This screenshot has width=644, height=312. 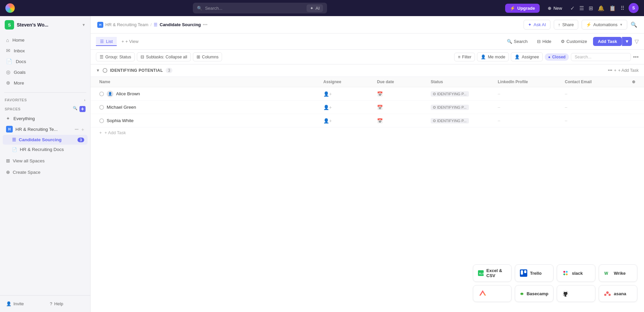 I want to click on add-task-button: Add Task, so click(x=607, y=42).